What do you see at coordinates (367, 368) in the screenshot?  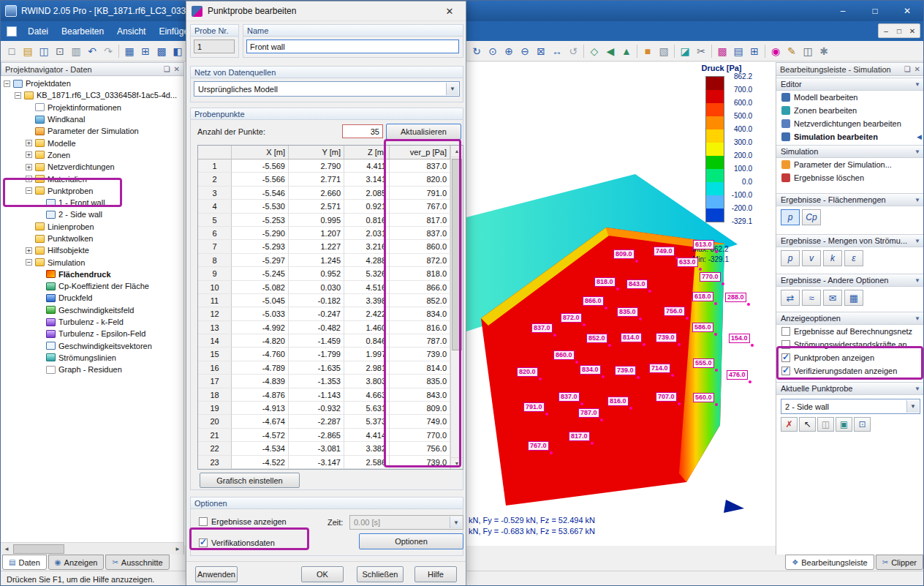 I see `cell: 2.981` at bounding box center [367, 368].